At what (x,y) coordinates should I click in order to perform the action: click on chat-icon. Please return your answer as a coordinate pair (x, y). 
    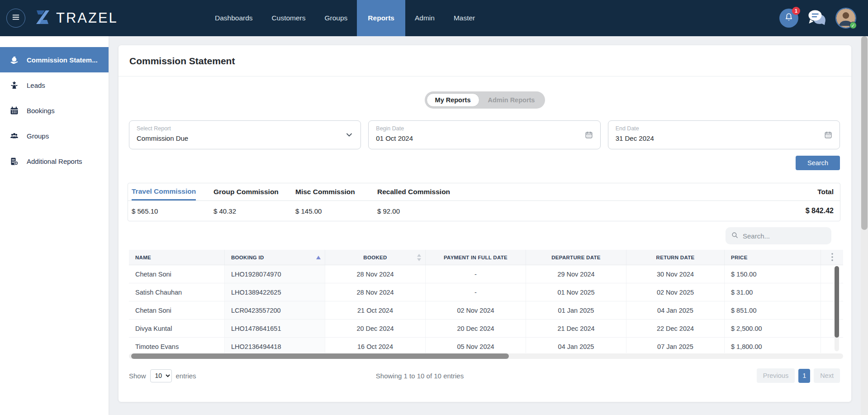
    Looking at the image, I should click on (817, 25).